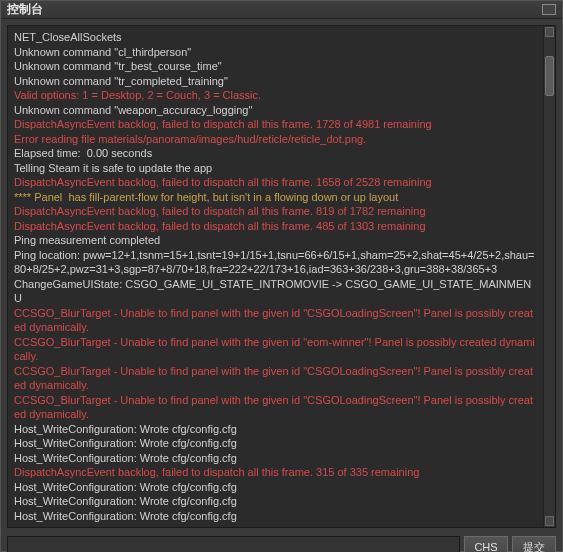 The width and height of the screenshot is (563, 552). What do you see at coordinates (486, 544) in the screenshot?
I see `ime-indicator-button: CHS` at bounding box center [486, 544].